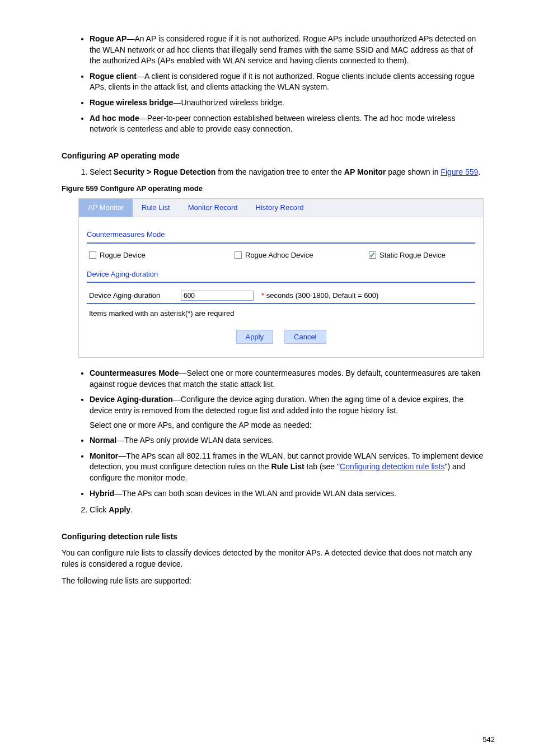 Image resolution: width=534 pixels, height=756 pixels. Describe the element at coordinates (322, 296) in the screenshot. I see `hint-aging: seconds (300-1800, Default = 600)` at that location.